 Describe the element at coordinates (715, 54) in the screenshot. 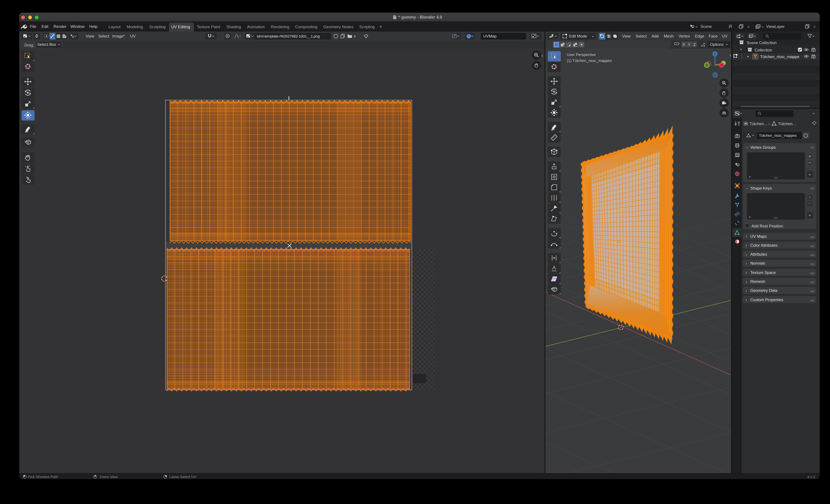

I see `svg-text: Z` at that location.